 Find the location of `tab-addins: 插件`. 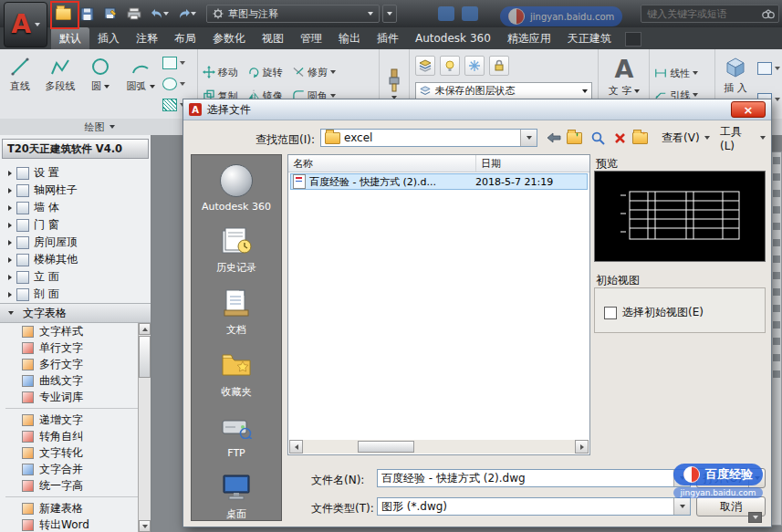

tab-addins: 插件 is located at coordinates (388, 38).